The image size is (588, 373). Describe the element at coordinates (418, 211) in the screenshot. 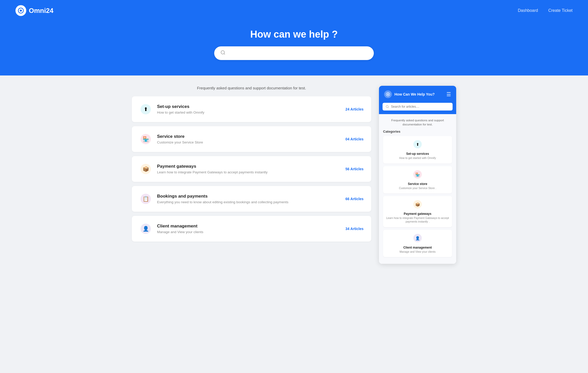

I see `widget-card-payment: 📦 Payment gateways Learn how to integrat…` at that location.